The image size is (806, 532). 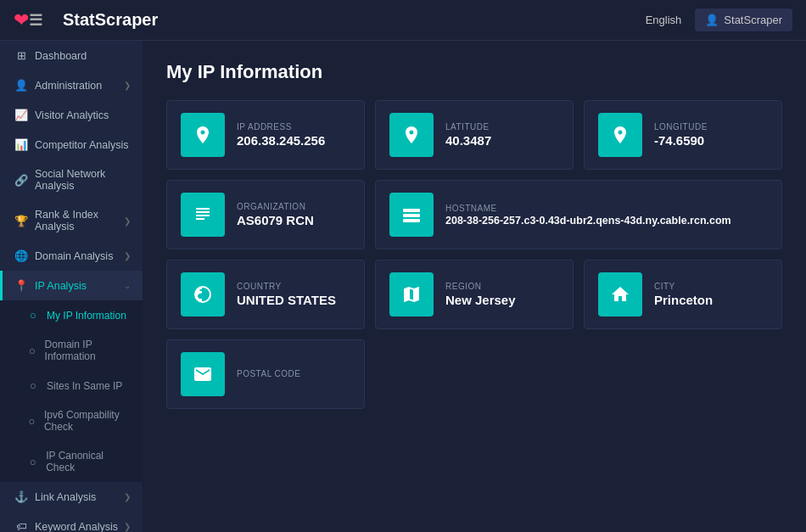 What do you see at coordinates (579, 215) in the screenshot?
I see `card-hostname: HOSTNAME 208-38-256-257.c3-0.43d-ubr2.qe…` at bounding box center [579, 215].